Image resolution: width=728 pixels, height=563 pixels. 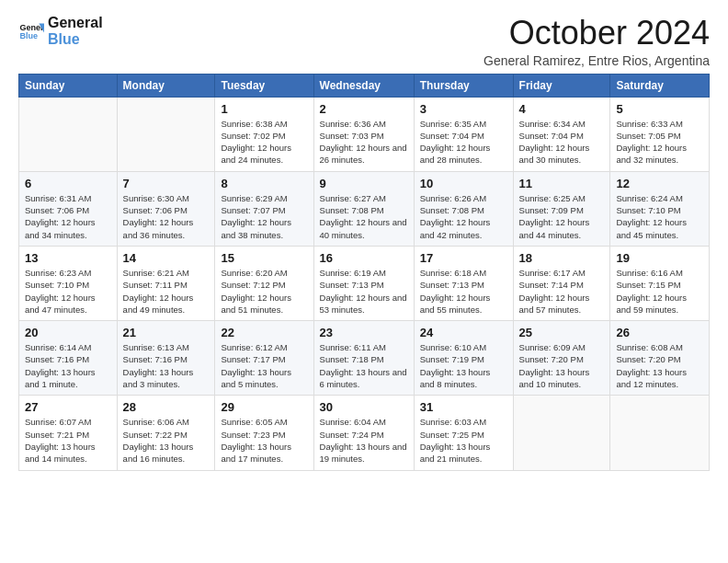 What do you see at coordinates (68, 359) in the screenshot?
I see `calendar-cell: 20Sunrise: 6:14 AMSunset: 7:16 PMDayligh…` at bounding box center [68, 359].